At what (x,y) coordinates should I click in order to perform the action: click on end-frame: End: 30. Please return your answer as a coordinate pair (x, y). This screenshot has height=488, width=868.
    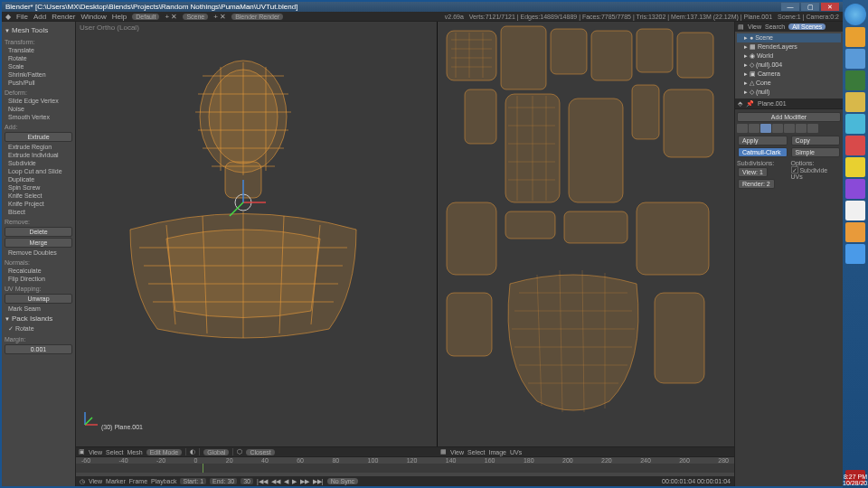
    Looking at the image, I should click on (223, 481).